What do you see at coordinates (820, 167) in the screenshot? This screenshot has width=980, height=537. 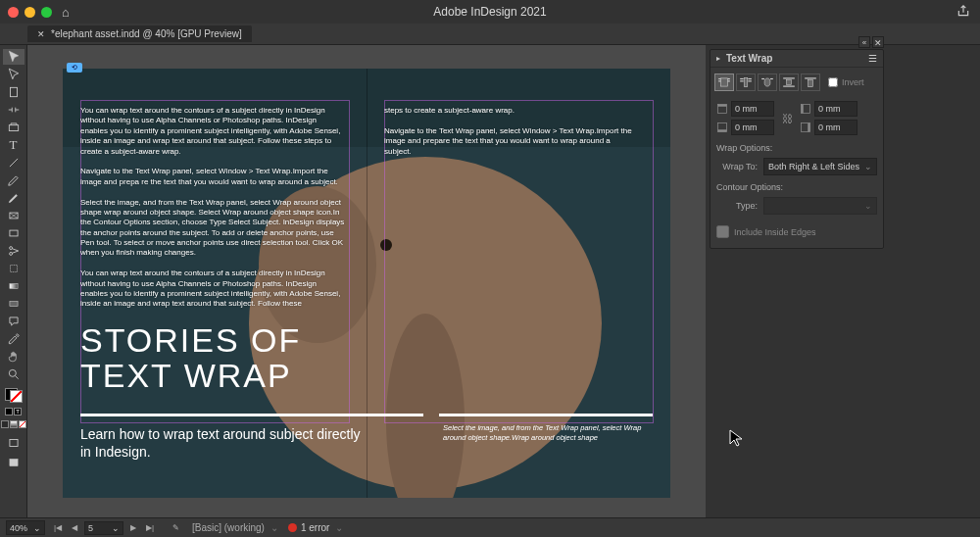 I see `wrap-to-dropdown: Both Right & Left Sides⌄` at bounding box center [820, 167].